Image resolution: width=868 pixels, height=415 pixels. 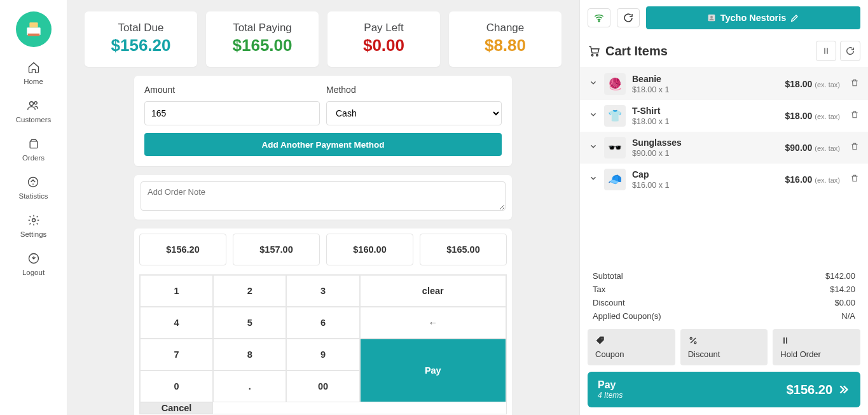 I want to click on key-clear: clear, so click(x=433, y=291).